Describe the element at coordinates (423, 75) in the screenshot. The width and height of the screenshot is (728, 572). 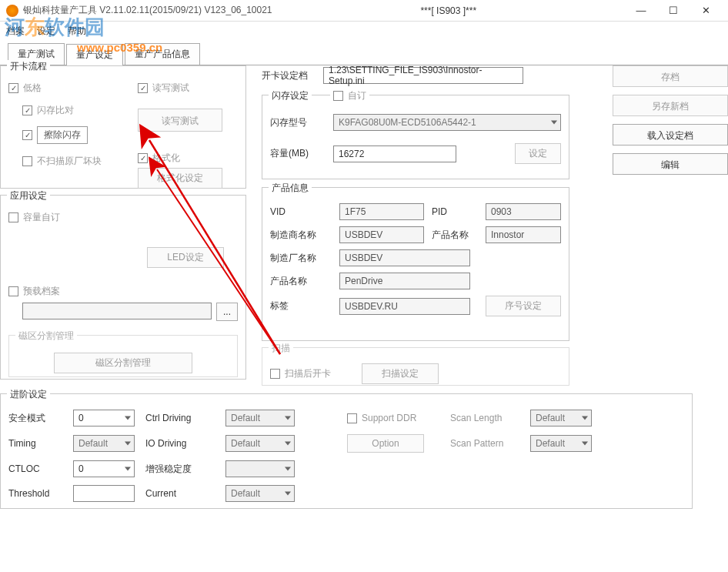
I see `profile-path-field: 1.23\SETTING_FILE_IS903\Innostor-Setup.i…` at that location.